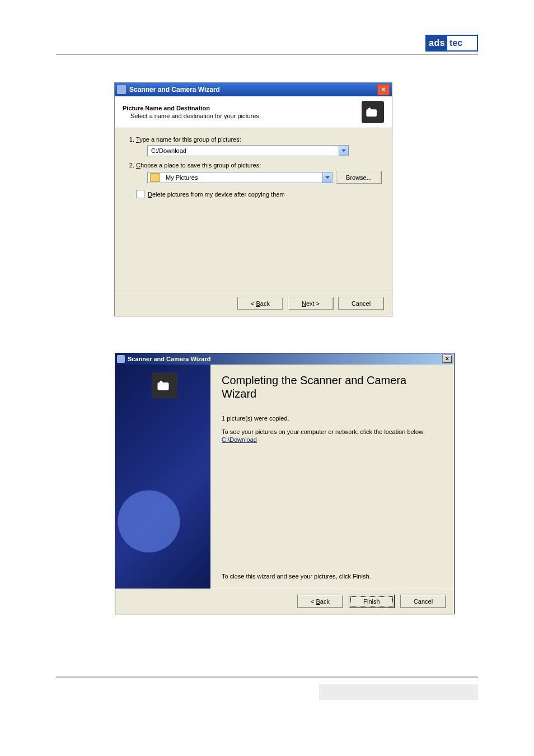 The image size is (534, 756). What do you see at coordinates (332, 387) in the screenshot?
I see `dialog2-heading: Completing the Scanner and Camera Wizard` at bounding box center [332, 387].